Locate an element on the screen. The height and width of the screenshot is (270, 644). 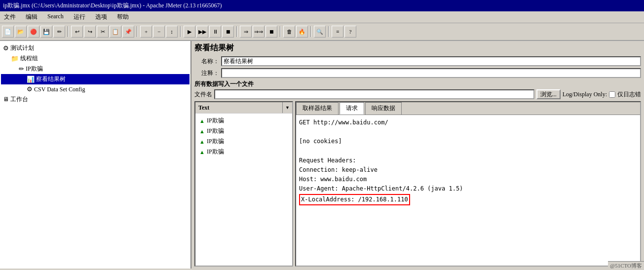
log-display-label: Log/Display Only: is located at coordinates (585, 95).